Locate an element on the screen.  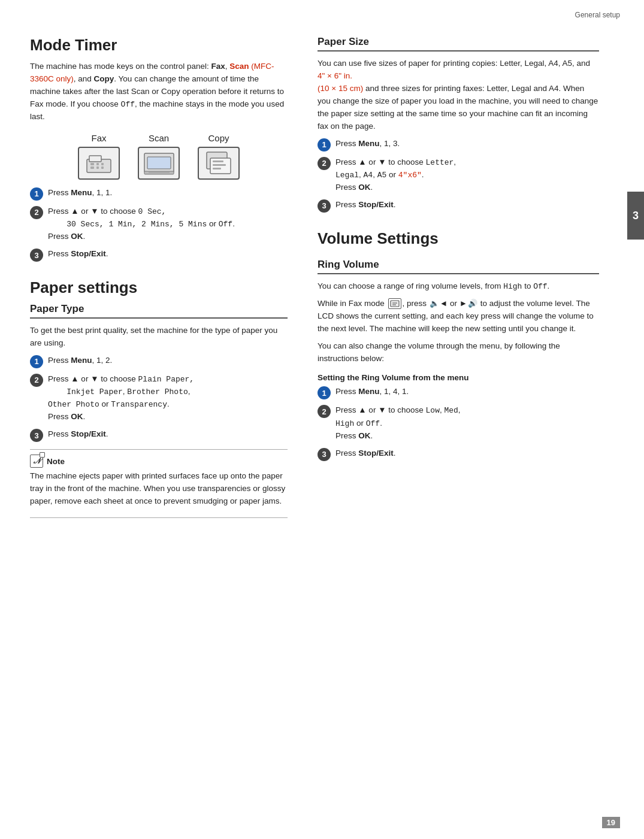
page-number: 19 is located at coordinates (611, 823).